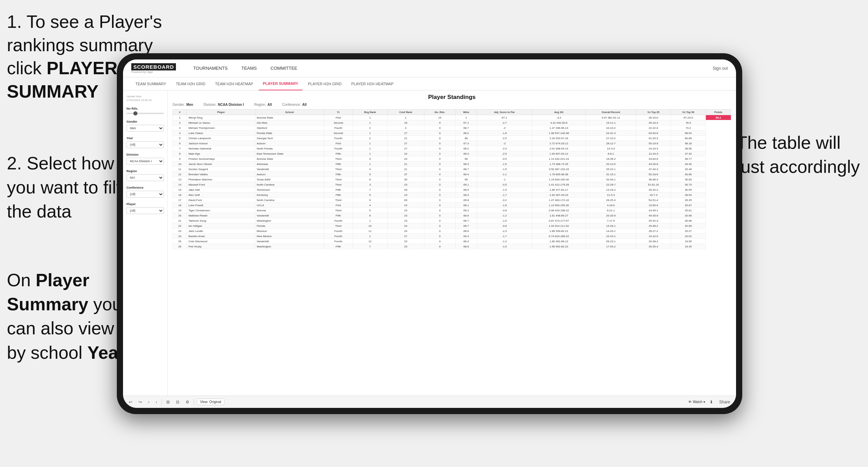  Describe the element at coordinates (688, 154) in the screenshot. I see `table-cell: 37.42` at that location.